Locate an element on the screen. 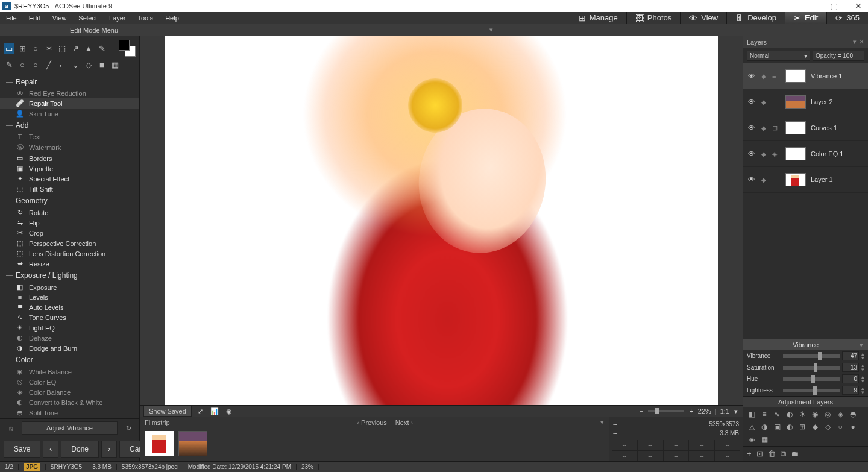 The image size is (868, 472). adjustment-icon-0: ◧ is located at coordinates (752, 414).